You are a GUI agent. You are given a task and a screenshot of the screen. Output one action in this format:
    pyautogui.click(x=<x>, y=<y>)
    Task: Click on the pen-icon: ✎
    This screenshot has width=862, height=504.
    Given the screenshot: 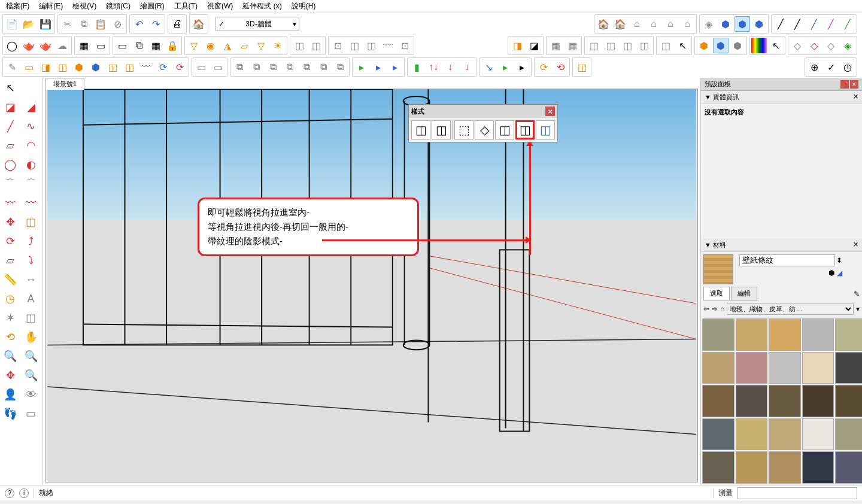 What is the action you would take?
    pyautogui.click(x=12, y=67)
    